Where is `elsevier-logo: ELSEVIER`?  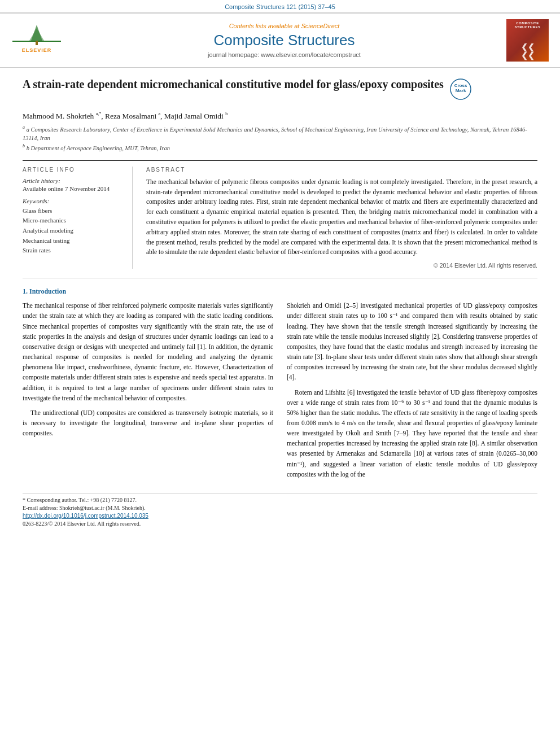
elsevier-logo: ELSEVIER is located at coordinates (37, 41).